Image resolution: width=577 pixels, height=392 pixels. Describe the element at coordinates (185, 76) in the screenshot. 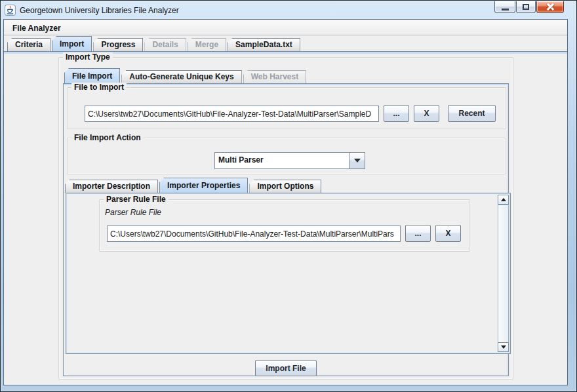

I see `import-type-tab-strip: File Import Auto-Generate Unique Keys We…` at that location.